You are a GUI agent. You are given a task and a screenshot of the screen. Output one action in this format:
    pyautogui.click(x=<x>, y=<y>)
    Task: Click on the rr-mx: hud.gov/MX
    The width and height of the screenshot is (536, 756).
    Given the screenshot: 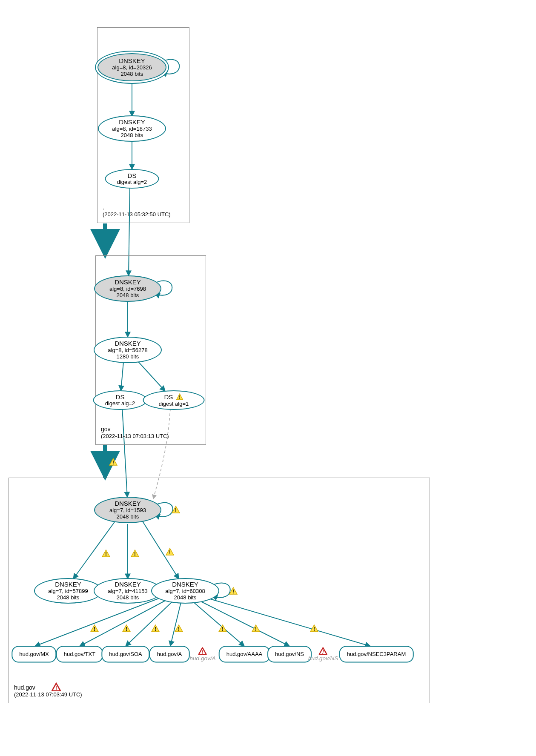 What is the action you would take?
    pyautogui.click(x=34, y=655)
    